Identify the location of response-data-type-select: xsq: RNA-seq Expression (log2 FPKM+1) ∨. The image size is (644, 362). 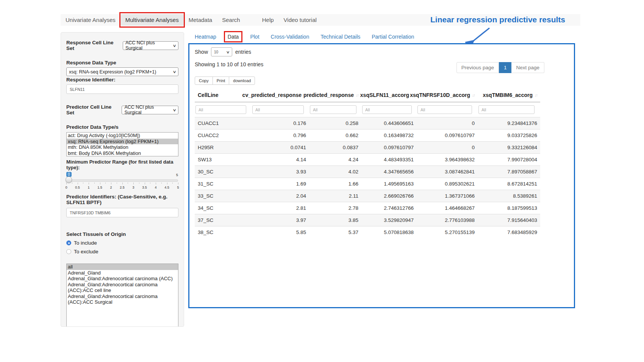
(122, 72).